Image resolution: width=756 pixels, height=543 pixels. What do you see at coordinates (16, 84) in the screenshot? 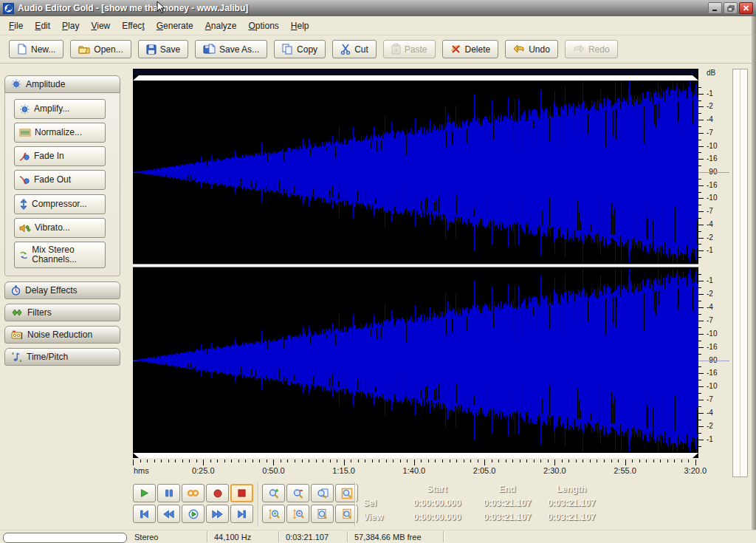
I see `amplitude-icon` at bounding box center [16, 84].